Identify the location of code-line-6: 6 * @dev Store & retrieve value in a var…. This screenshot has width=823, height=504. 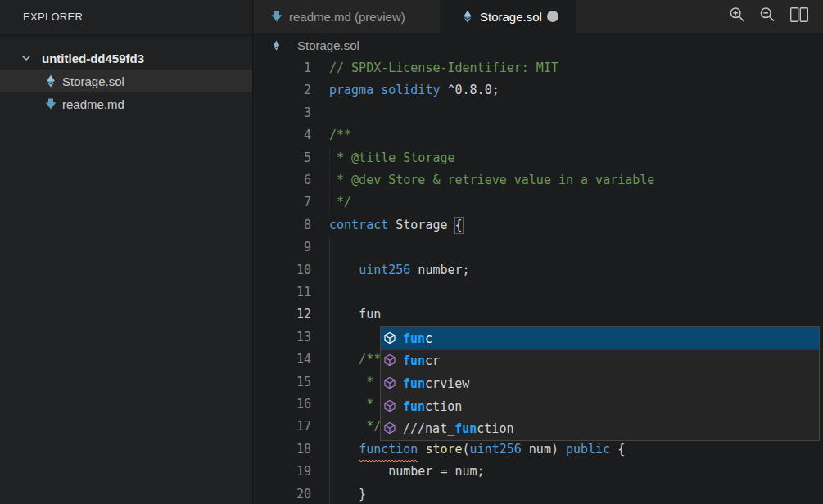
(539, 181).